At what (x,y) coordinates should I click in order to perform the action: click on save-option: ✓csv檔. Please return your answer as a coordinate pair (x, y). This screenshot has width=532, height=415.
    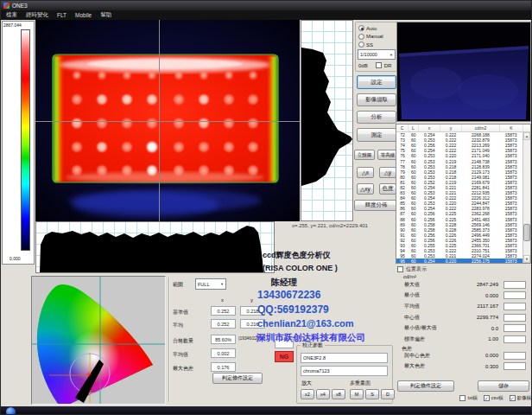
    Looking at the image, I should click on (494, 398).